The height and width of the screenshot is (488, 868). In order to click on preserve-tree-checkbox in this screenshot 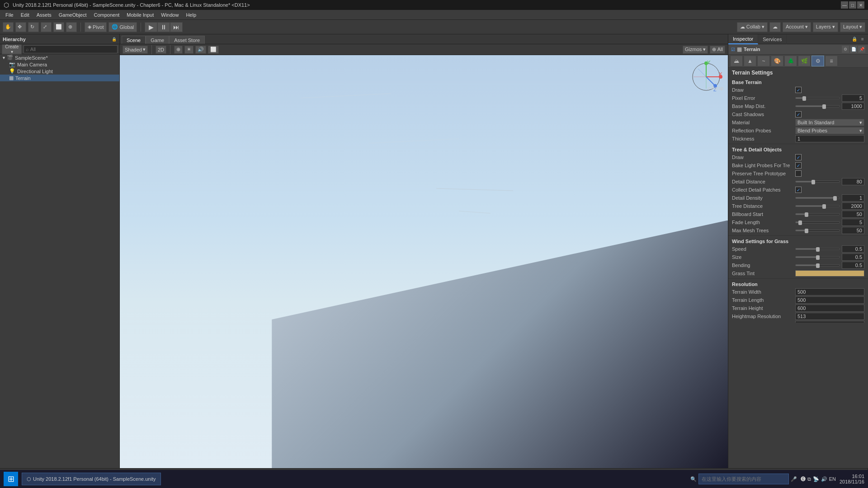, I will do `click(798, 174)`.